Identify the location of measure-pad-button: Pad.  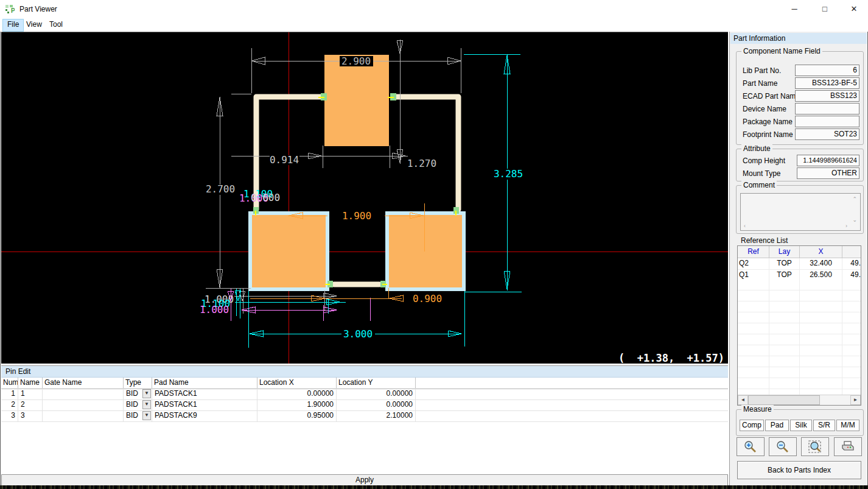
(777, 425).